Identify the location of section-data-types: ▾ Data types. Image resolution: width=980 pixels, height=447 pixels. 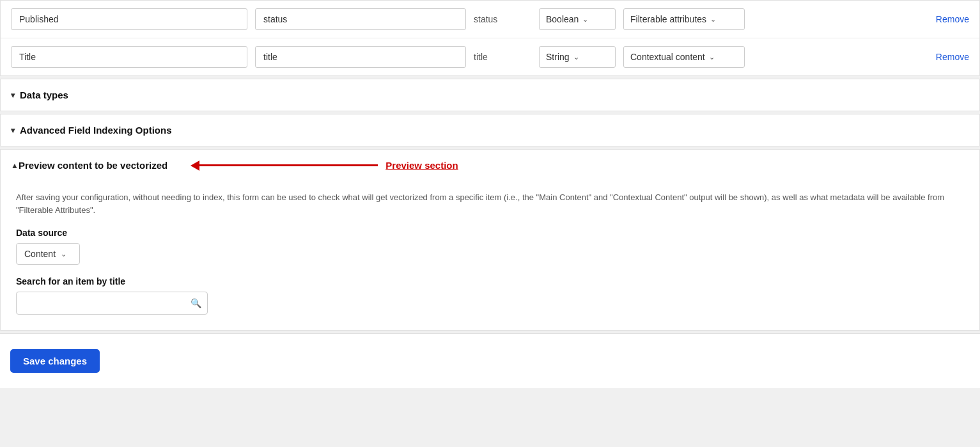
(490, 95).